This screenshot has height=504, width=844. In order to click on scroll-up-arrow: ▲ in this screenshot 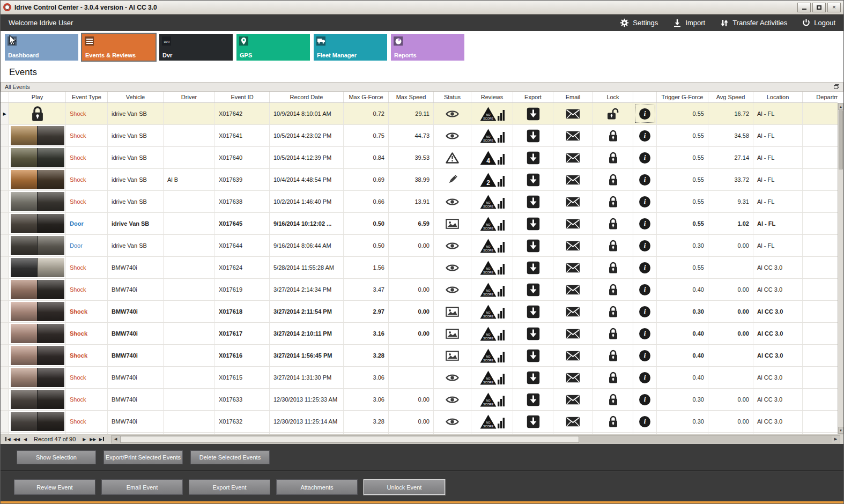, I will do `click(841, 106)`.